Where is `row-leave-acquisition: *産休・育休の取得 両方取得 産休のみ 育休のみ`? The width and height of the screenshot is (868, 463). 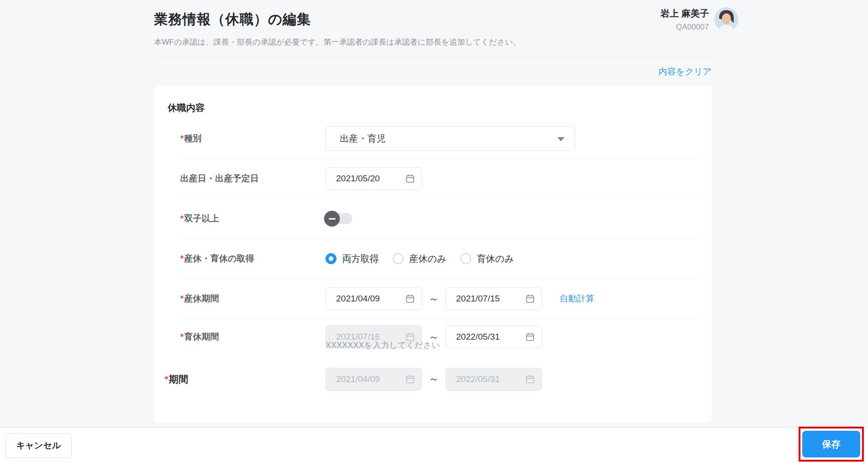 row-leave-acquisition: *産休・育休の取得 両方取得 産休のみ 育休のみ is located at coordinates (439, 259).